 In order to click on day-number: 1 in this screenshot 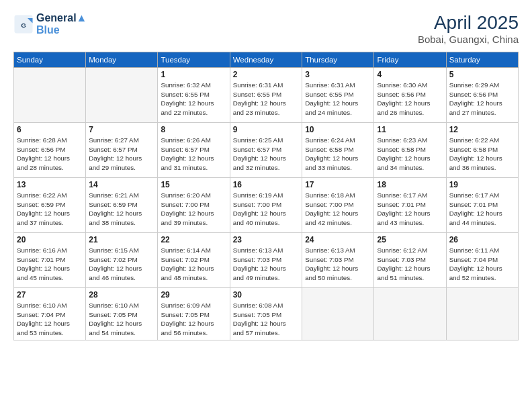, I will do `click(193, 75)`.